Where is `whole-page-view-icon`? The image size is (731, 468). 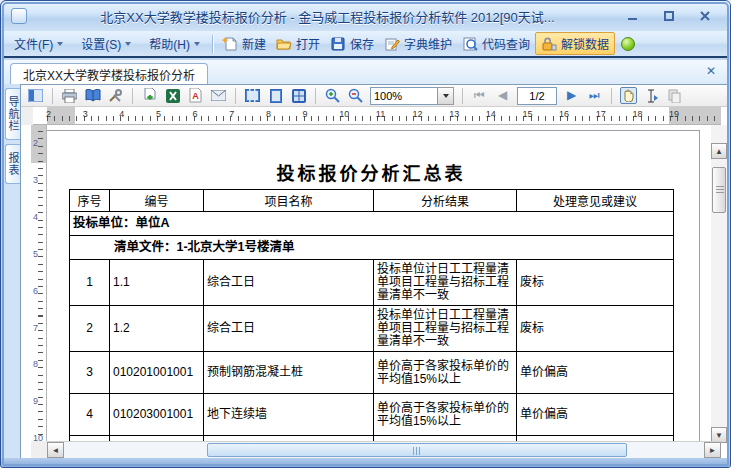
whole-page-view-icon is located at coordinates (252, 96).